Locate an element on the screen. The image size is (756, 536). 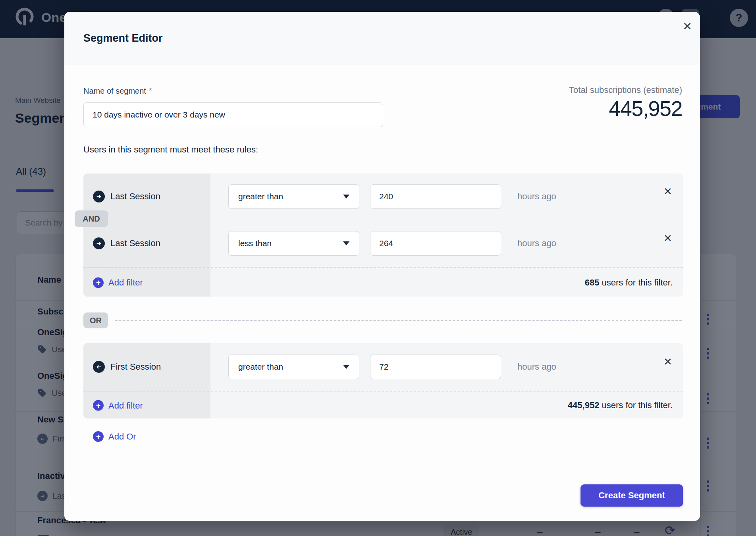
modal-header: Segment Editor is located at coordinates (382, 39).